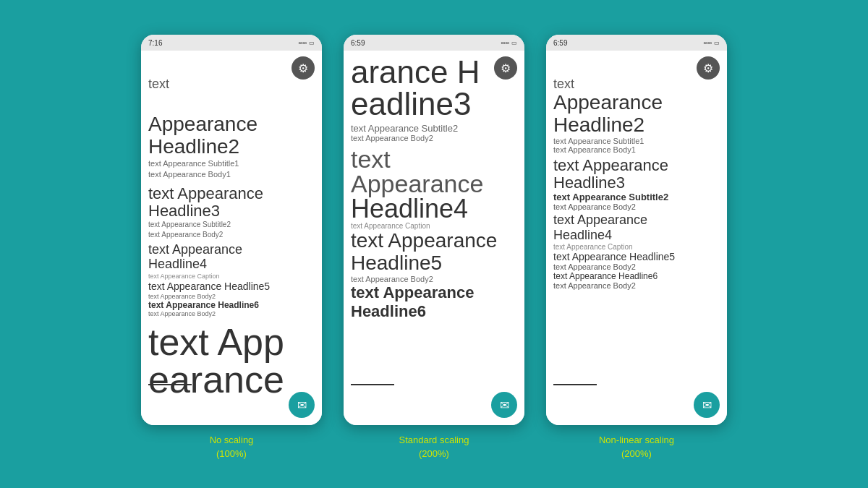  What do you see at coordinates (434, 171) in the screenshot?
I see `phone2-text-label: textAppearance` at bounding box center [434, 171].